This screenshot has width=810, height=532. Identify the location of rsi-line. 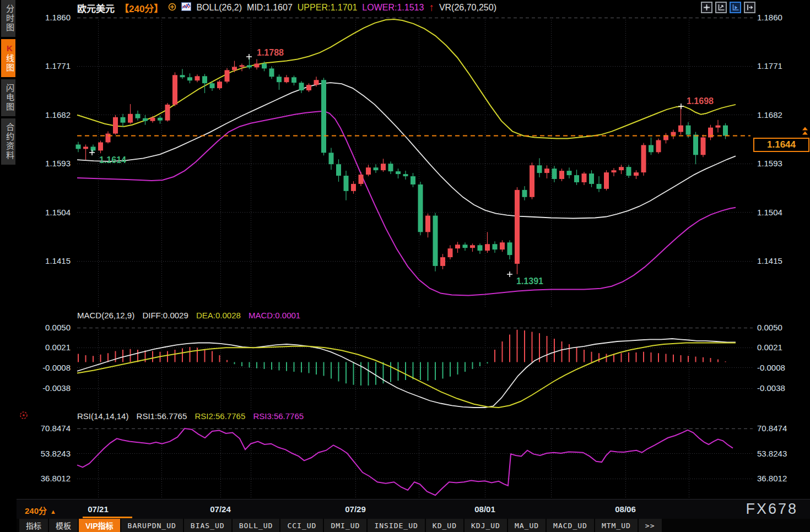
(405, 462).